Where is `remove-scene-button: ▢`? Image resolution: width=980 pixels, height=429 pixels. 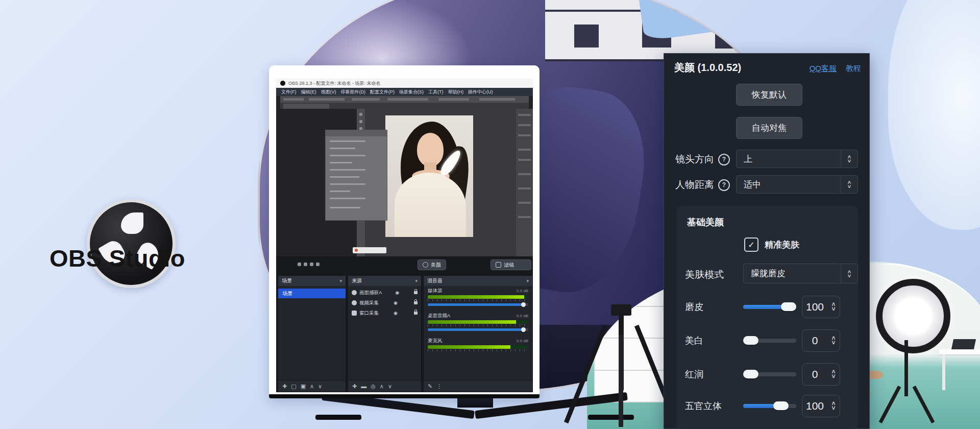 remove-scene-button: ▢ is located at coordinates (293, 386).